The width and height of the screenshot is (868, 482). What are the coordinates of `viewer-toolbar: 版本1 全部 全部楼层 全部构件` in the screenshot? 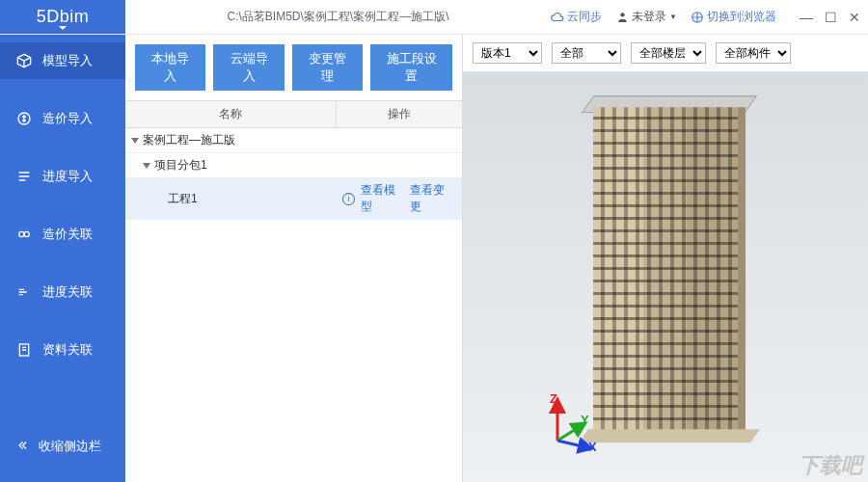 It's located at (665, 54).